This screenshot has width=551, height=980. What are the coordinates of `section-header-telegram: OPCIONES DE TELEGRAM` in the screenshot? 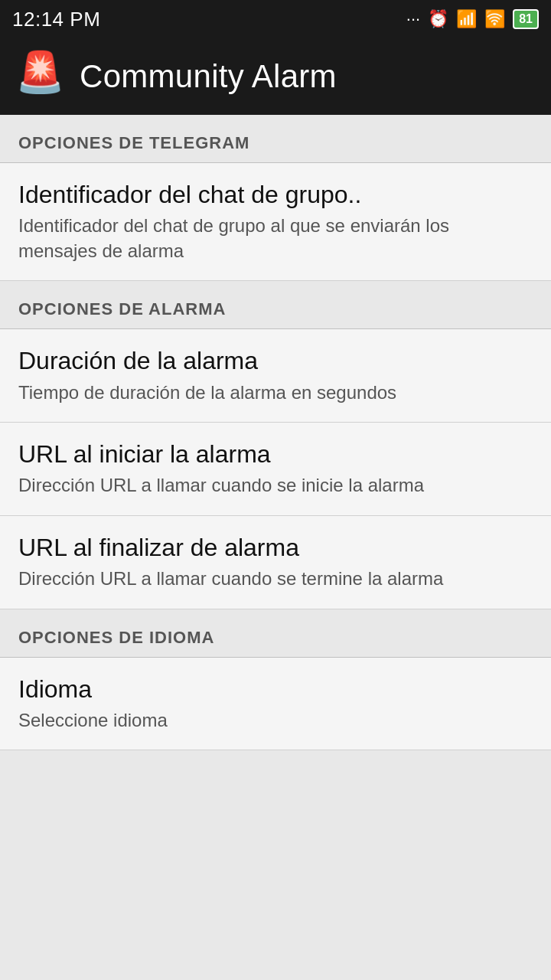 It's located at (276, 139).